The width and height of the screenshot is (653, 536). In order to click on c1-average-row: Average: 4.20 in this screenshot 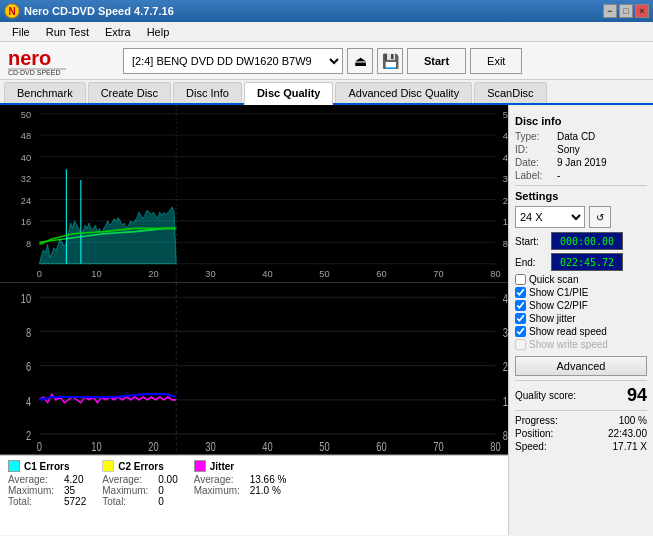, I will do `click(47, 480)`.